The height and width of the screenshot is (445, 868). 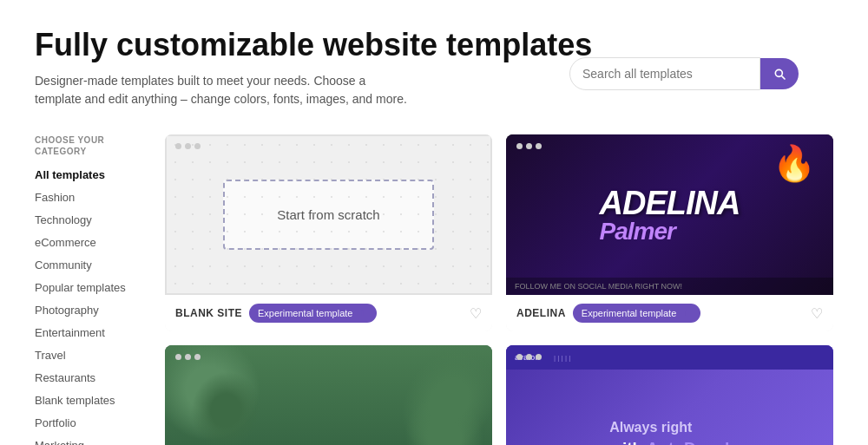 What do you see at coordinates (670, 442) in the screenshot?
I see `autodose-line2: with AutoDose!` at bounding box center [670, 442].